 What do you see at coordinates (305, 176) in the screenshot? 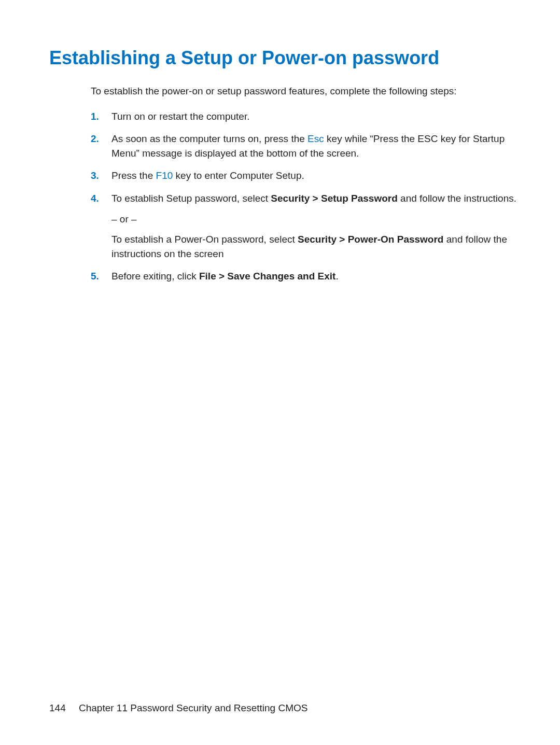
I see `step-3: Press the F10 key to enter Computer Setu…` at bounding box center [305, 176].